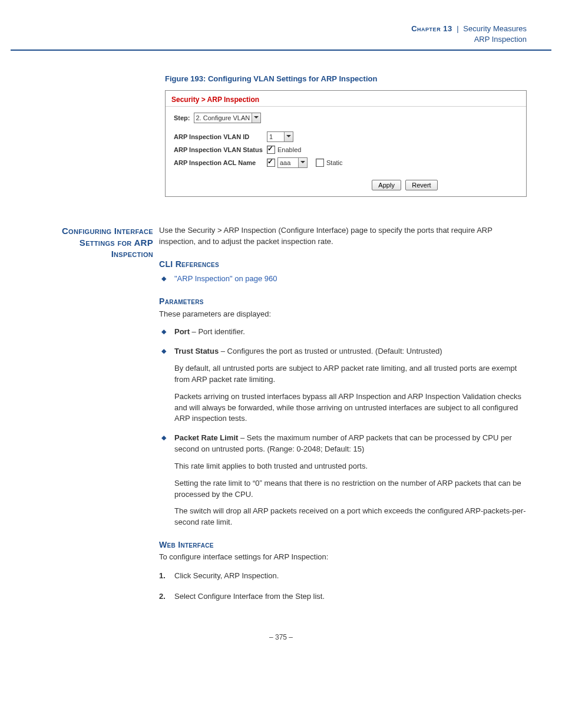 This screenshot has height=728, width=562. I want to click on figure-breadcrumb: Security > ARP Inspection, so click(346, 99).